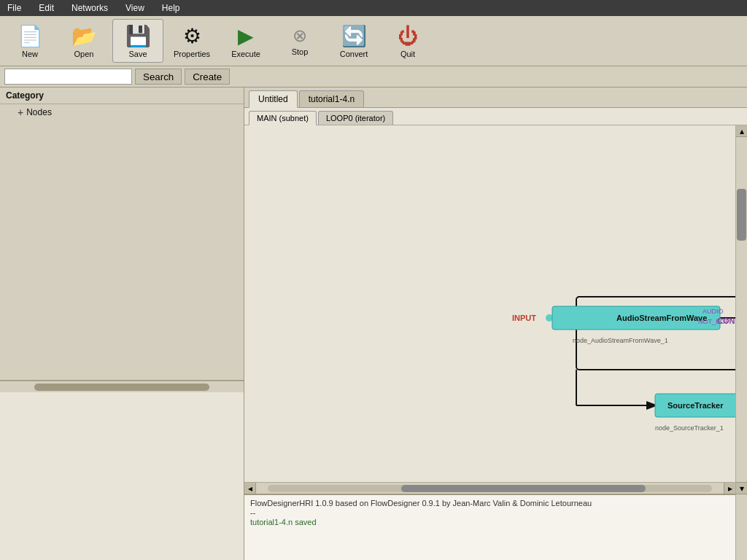 The width and height of the screenshot is (747, 560). Describe the element at coordinates (490, 513) in the screenshot. I see `log-line-2: --` at that location.